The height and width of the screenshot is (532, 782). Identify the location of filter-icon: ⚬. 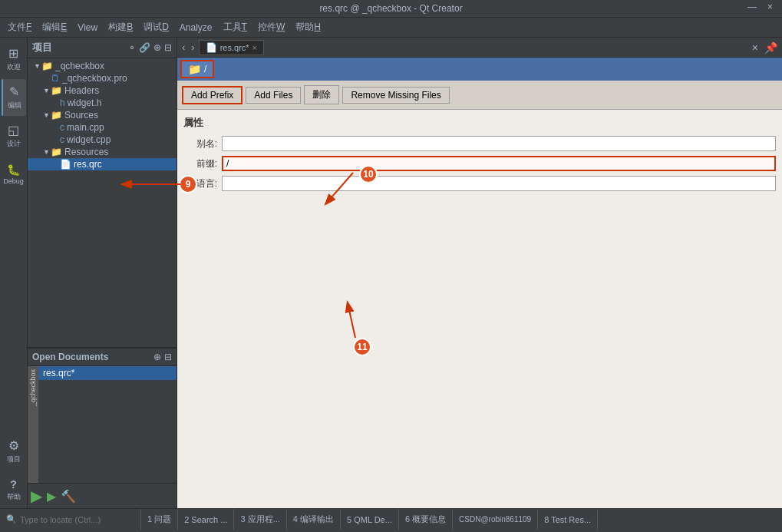
(132, 48).